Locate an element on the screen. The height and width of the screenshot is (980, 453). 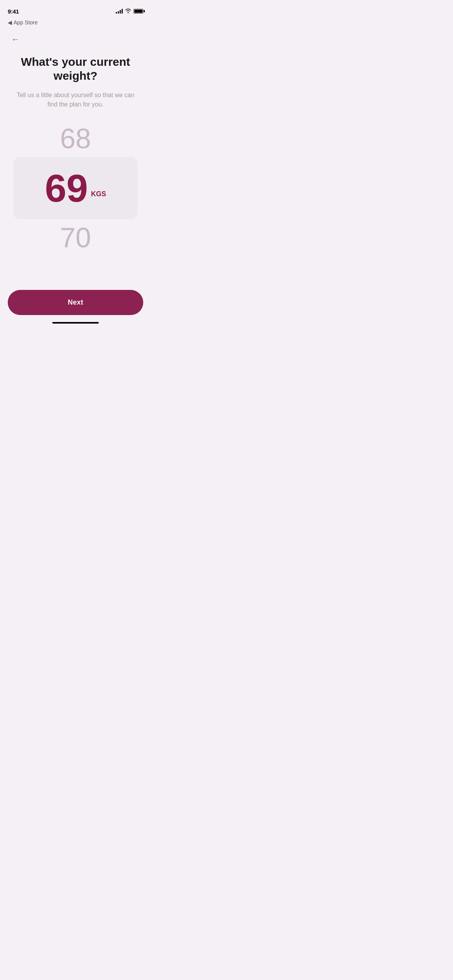
main-content: What's your current weight? Tell us a li… is located at coordinates (76, 78).